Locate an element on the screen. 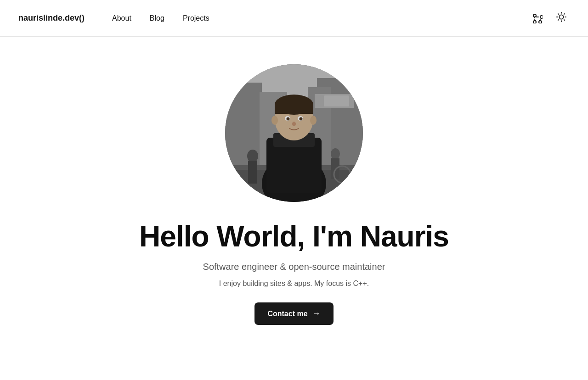 This screenshot has height=380, width=588. contact-me-label: Contact me is located at coordinates (288, 314).